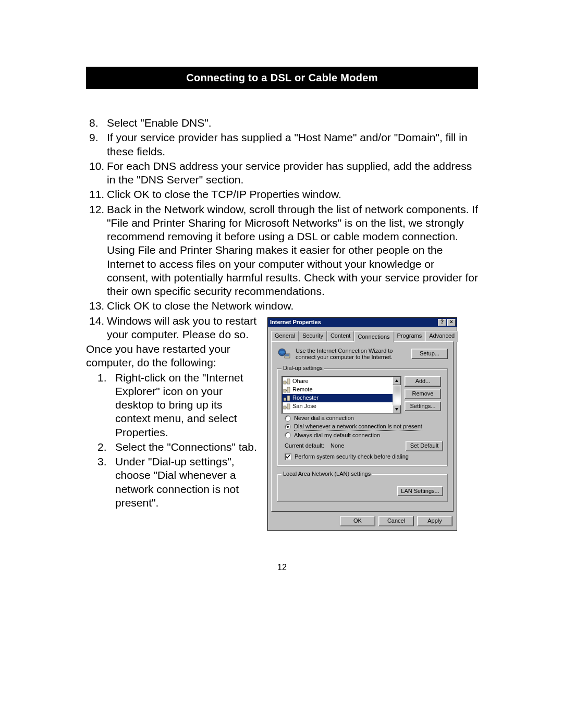 The width and height of the screenshot is (563, 728). I want to click on step-num: 8., so click(96, 123).